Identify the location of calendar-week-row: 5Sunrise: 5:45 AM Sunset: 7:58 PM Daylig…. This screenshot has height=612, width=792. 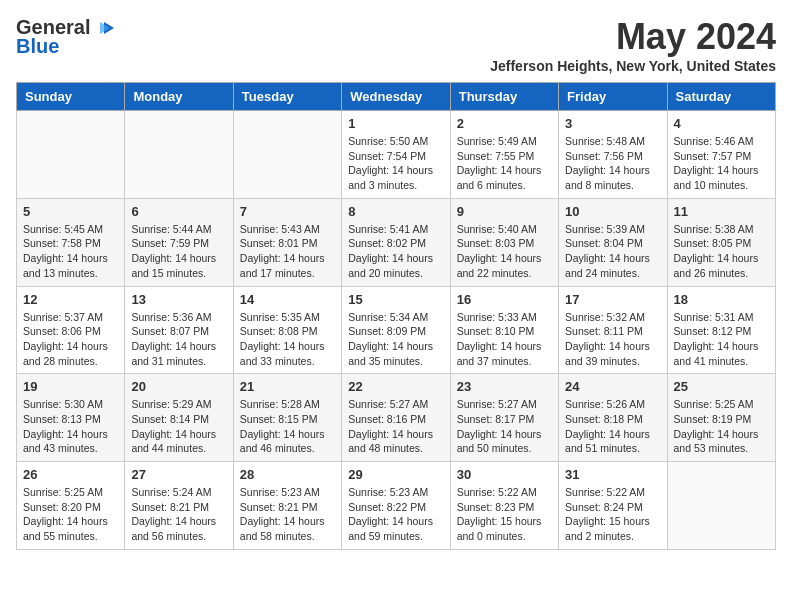
(396, 242).